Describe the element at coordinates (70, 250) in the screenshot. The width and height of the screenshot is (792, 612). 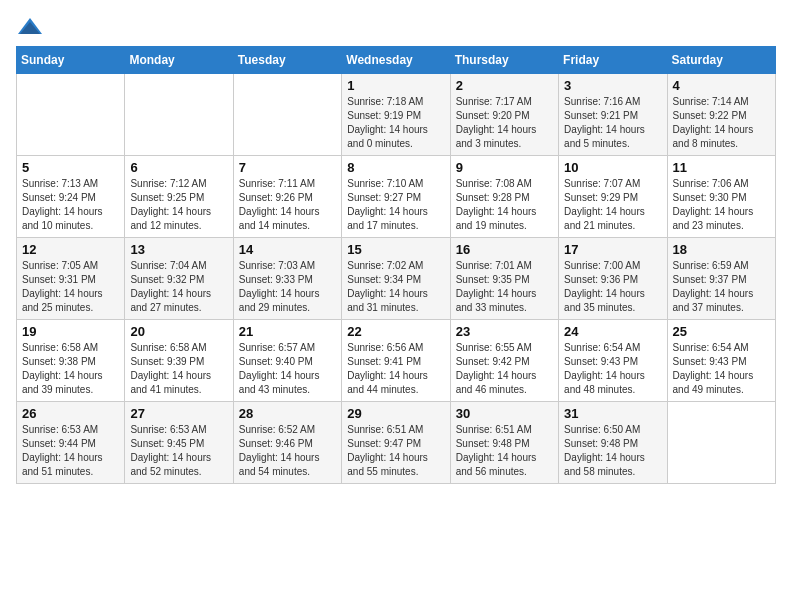
I see `day-number: 12` at that location.